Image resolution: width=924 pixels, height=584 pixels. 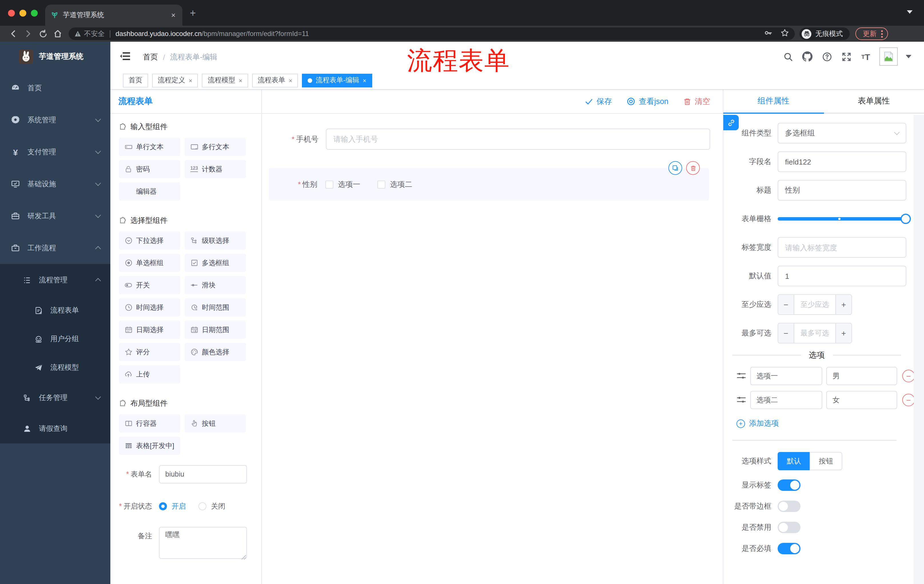 What do you see at coordinates (788, 57) in the screenshot?
I see `search-icon` at bounding box center [788, 57].